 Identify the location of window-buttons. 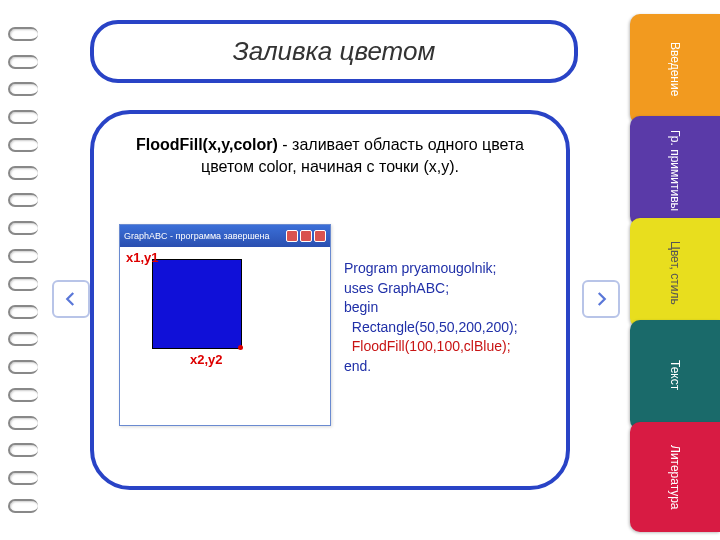
(306, 236).